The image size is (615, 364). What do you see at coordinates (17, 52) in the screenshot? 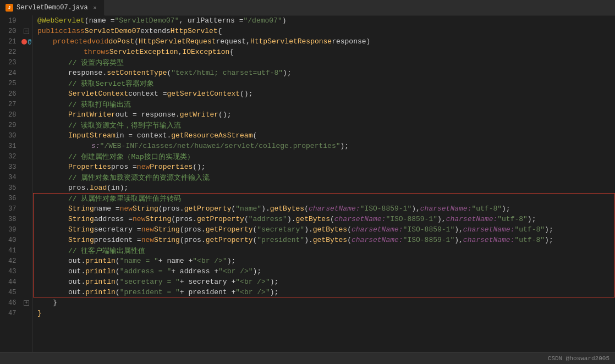
I see `gutter-row: 22` at bounding box center [17, 52].